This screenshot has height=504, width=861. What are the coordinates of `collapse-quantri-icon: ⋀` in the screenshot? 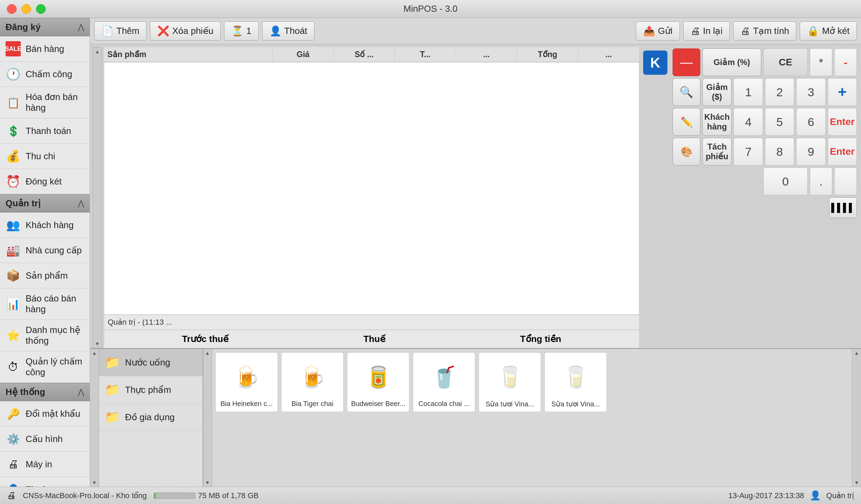 It's located at (81, 204).